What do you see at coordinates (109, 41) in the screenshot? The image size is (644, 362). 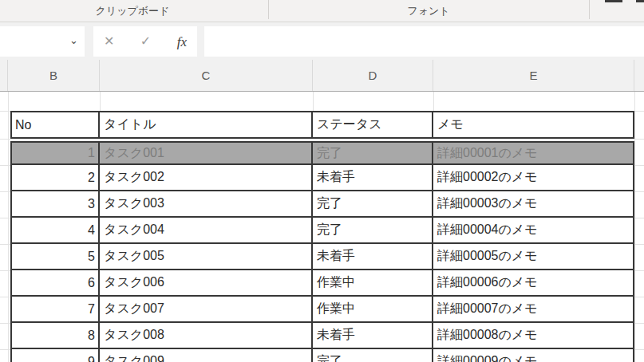 I see `cancel-icon: ✕` at bounding box center [109, 41].